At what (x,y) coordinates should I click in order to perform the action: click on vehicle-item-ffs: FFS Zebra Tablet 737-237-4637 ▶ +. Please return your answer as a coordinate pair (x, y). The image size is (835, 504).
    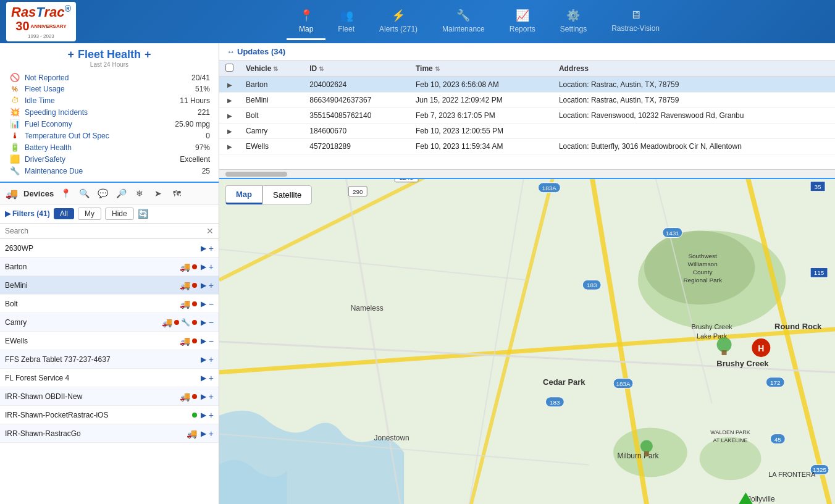
    Looking at the image, I should click on (109, 359).